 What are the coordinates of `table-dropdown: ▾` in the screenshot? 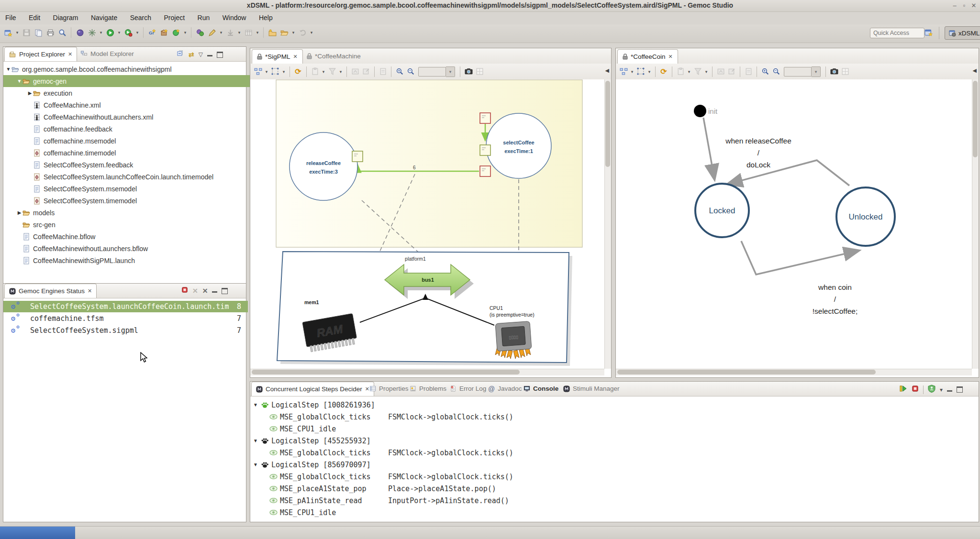 It's located at (257, 33).